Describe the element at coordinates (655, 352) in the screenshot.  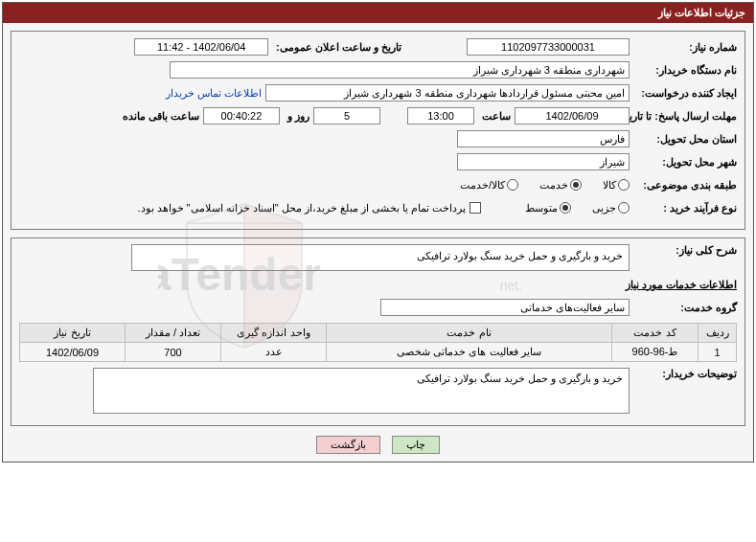
I see `cell-code: ط-96-960` at that location.